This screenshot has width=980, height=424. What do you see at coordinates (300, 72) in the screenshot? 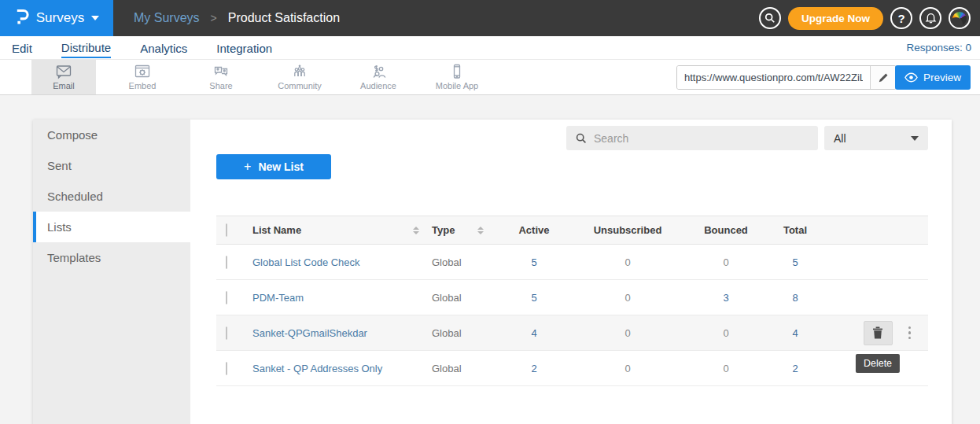
I see `community-icon` at bounding box center [300, 72].